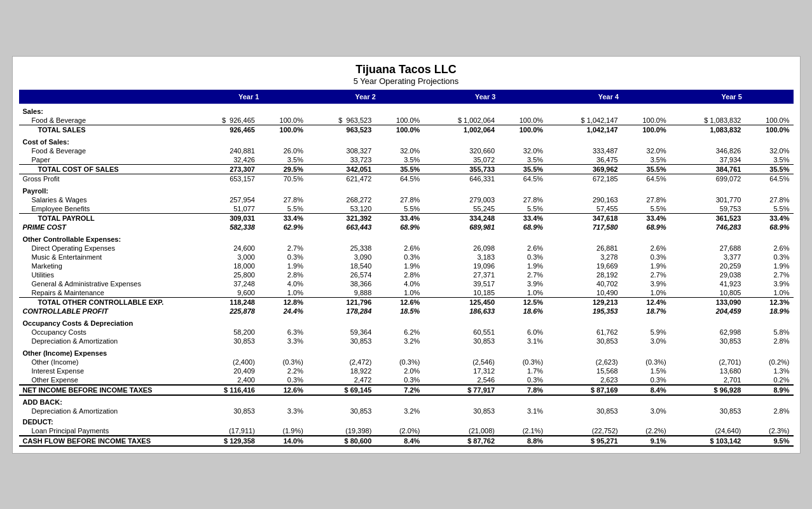 Image resolution: width=812 pixels, height=509 pixels. I want to click on total-cost-sales-label: TOTAL COST OF SALES, so click(105, 169).